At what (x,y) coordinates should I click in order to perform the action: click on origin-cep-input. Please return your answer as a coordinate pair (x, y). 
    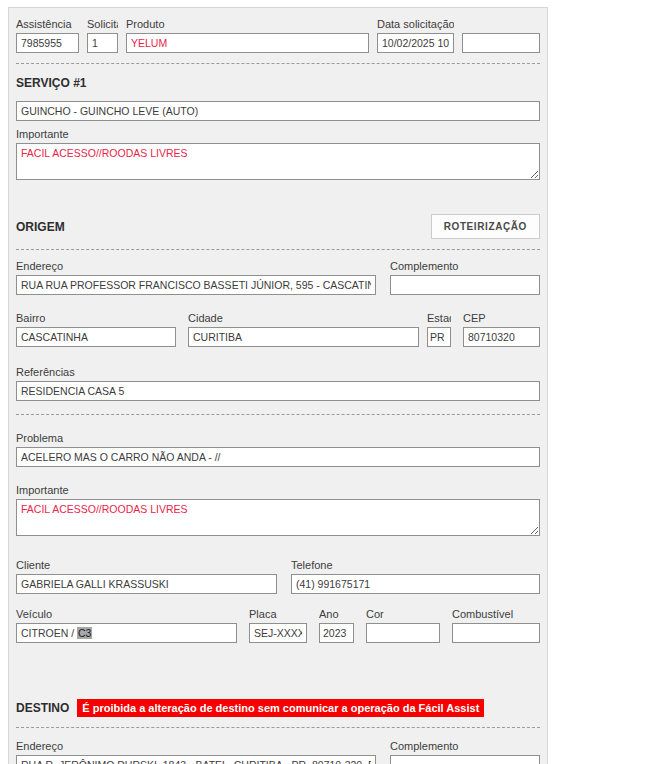
    Looking at the image, I should click on (502, 337).